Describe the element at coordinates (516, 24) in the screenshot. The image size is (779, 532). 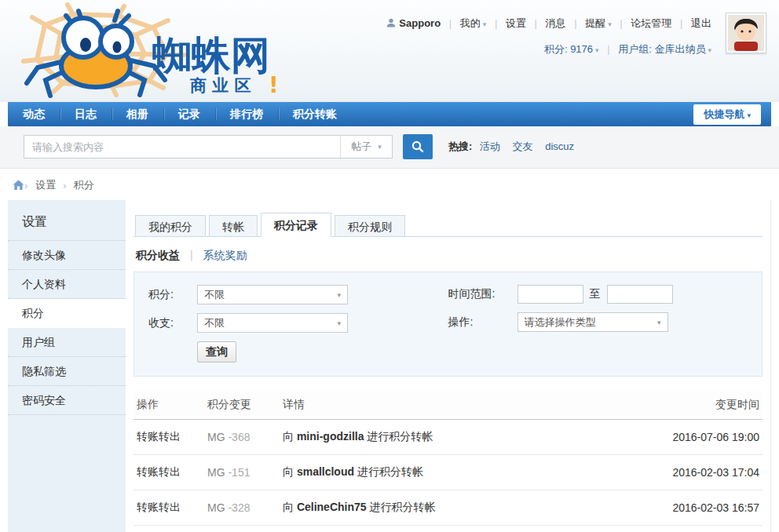
I see `menu-settings: 设置` at that location.